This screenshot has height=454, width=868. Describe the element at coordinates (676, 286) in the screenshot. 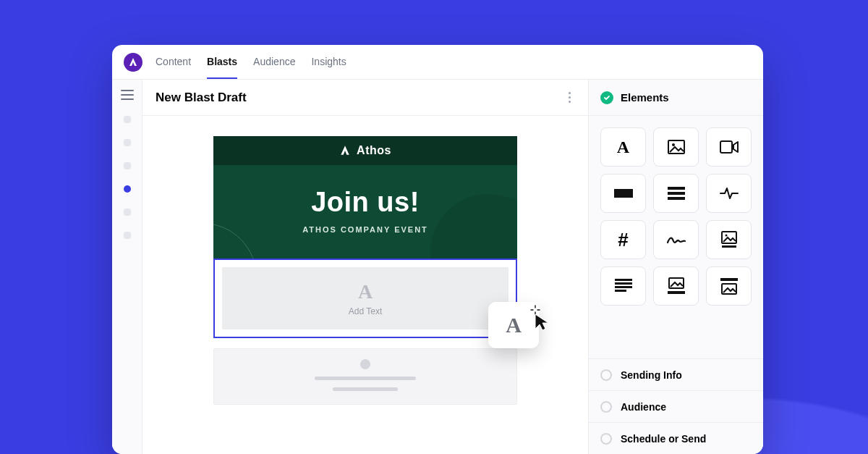

I see `image-caption-bottom-icon` at that location.